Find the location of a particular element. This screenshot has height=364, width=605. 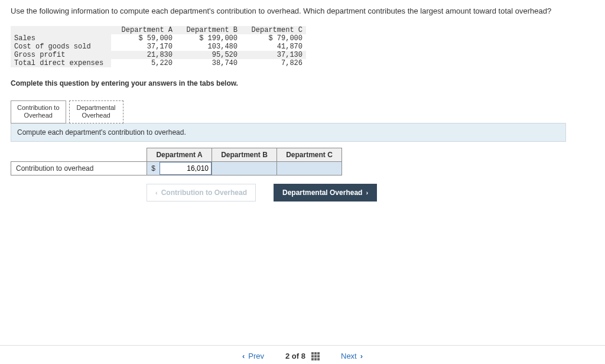

answer-col-a: Department A is located at coordinates (180, 155).